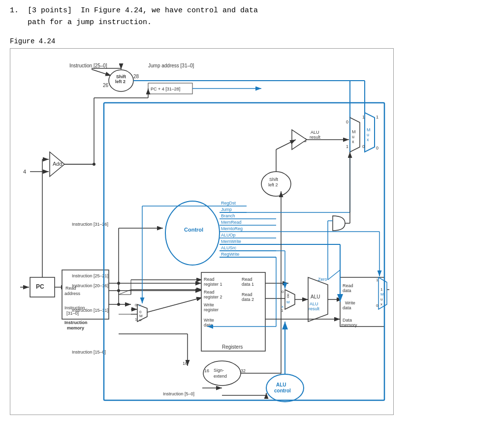  Describe the element at coordinates (58, 164) in the screenshot. I see `svg-text: Add` at that location.